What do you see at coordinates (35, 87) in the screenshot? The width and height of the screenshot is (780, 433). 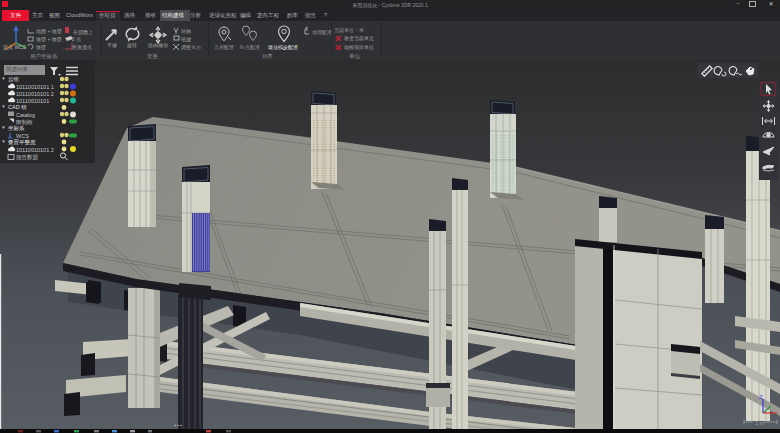 I see `svg-text: 10110010101 1` at bounding box center [35, 87].